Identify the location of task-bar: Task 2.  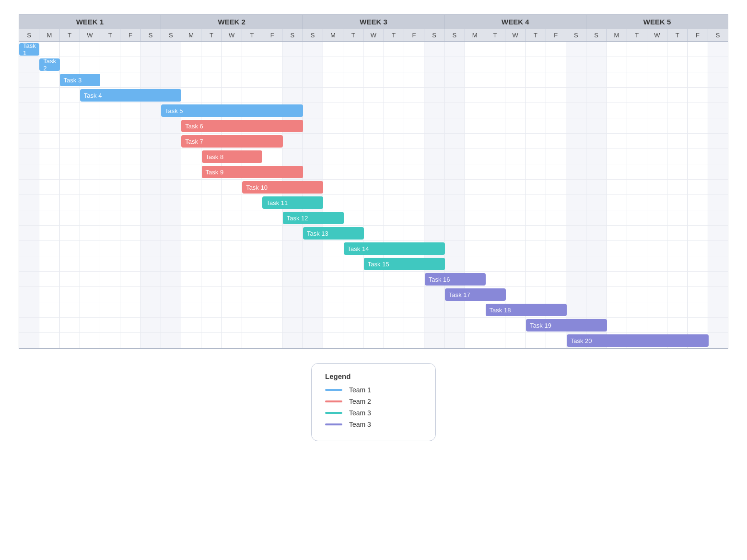
(49, 65).